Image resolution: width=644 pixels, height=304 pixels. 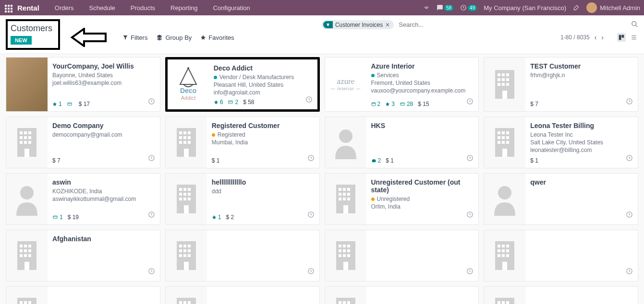 What do you see at coordinates (402, 142) in the screenshot?
I see `customer-card: HKS2$ 1` at bounding box center [402, 142].